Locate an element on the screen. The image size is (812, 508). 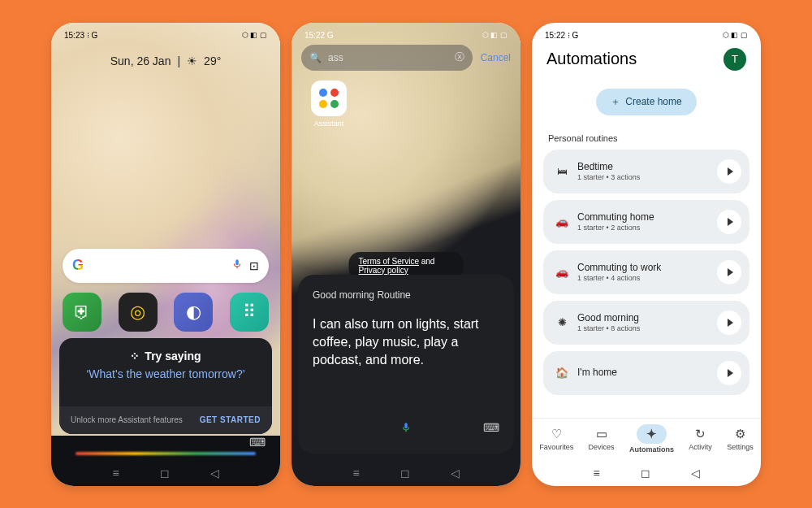
section-header: Personal routines is located at coordinates (646, 132).